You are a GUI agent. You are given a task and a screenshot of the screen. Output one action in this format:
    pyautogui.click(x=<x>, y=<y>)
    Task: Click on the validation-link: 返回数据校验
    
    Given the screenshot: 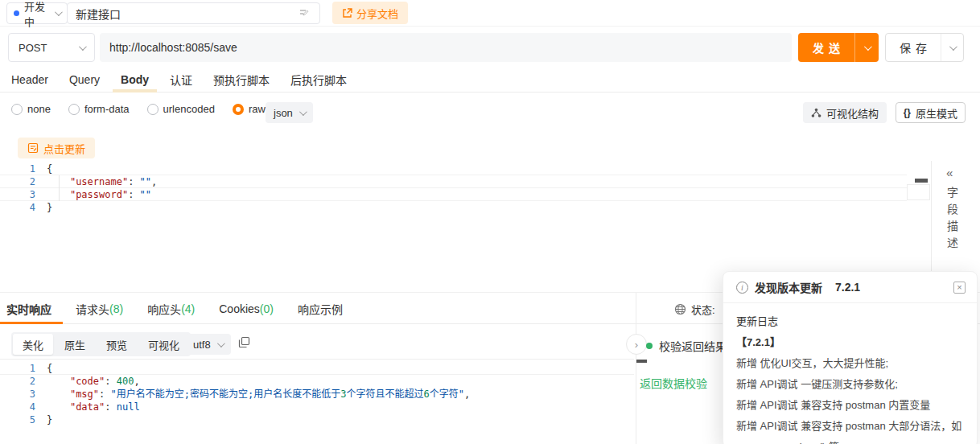 What is the action you would take?
    pyautogui.click(x=673, y=383)
    